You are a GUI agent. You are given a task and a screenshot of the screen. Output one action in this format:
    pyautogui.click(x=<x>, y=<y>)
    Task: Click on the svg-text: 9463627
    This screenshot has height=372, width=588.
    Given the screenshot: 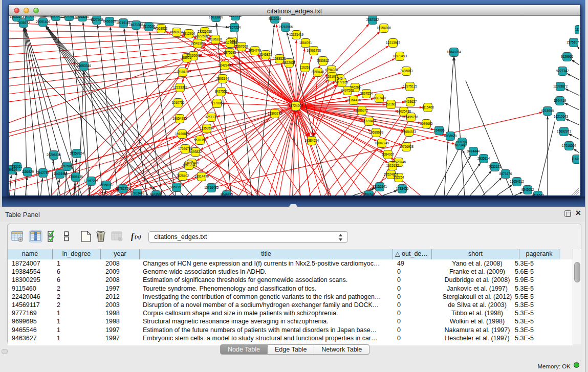 What is the action you would take?
    pyautogui.click(x=410, y=101)
    